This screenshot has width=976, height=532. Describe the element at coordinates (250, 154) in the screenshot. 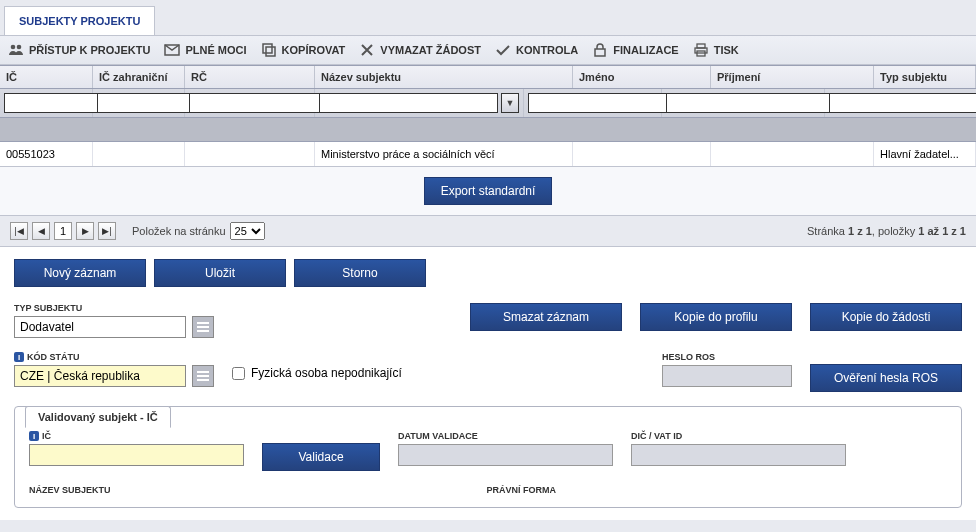

I see `cell-rc` at that location.